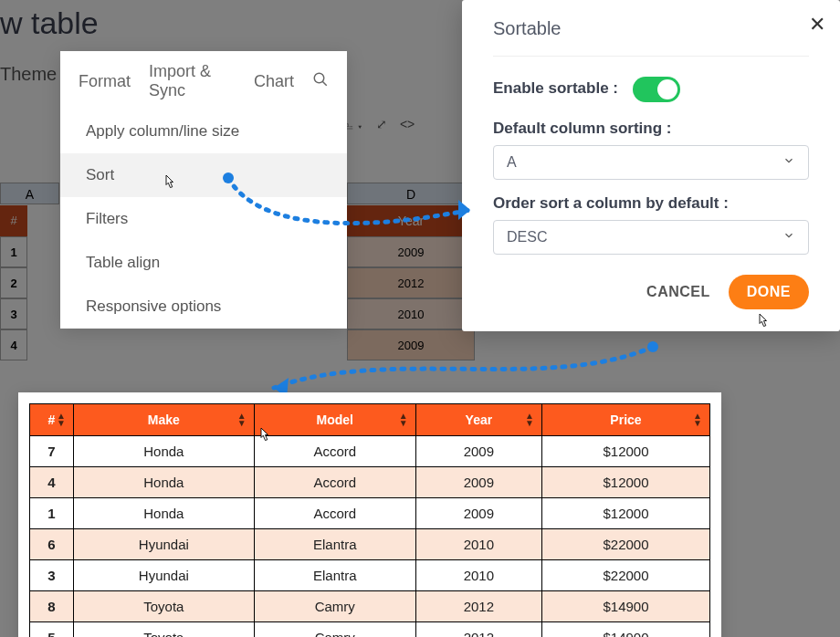 The width and height of the screenshot is (840, 637). I want to click on table-row: 3HyundaiElantra2010$22000, so click(371, 576).